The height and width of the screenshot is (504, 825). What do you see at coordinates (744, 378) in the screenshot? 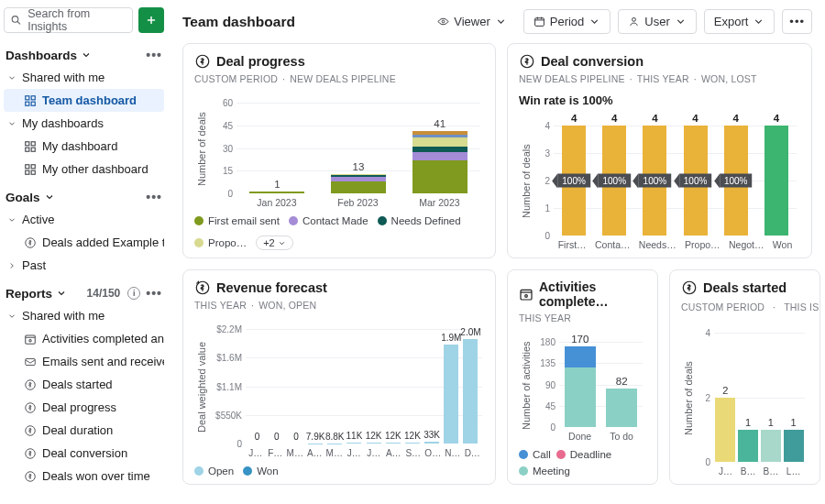
I see `card-deals-started: Deals started CUSTOM PERIODTHIS IS +1 Nu…` at bounding box center [744, 378].